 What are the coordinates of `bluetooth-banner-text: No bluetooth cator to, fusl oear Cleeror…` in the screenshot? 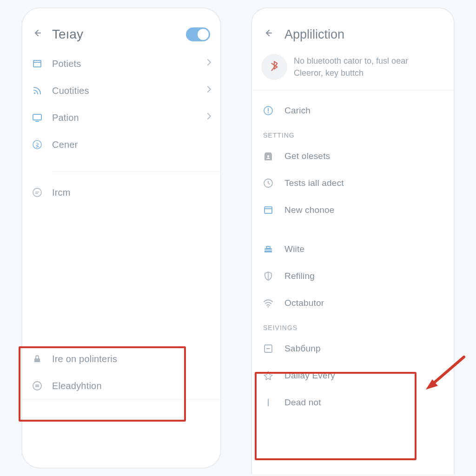 It's located at (351, 67).